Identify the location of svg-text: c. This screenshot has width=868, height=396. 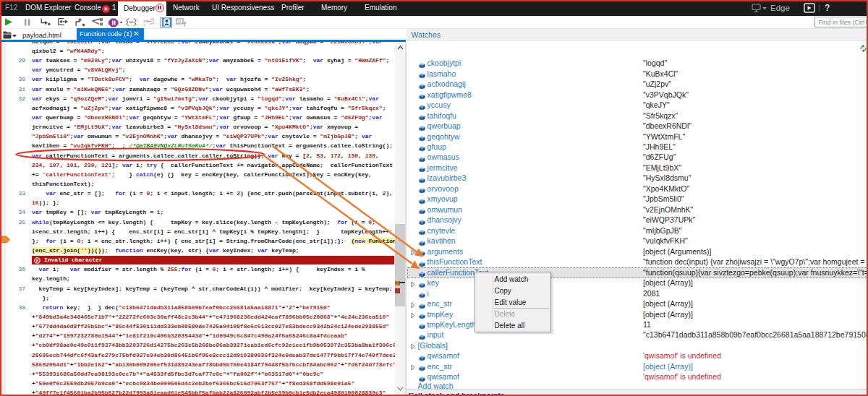
(145, 25).